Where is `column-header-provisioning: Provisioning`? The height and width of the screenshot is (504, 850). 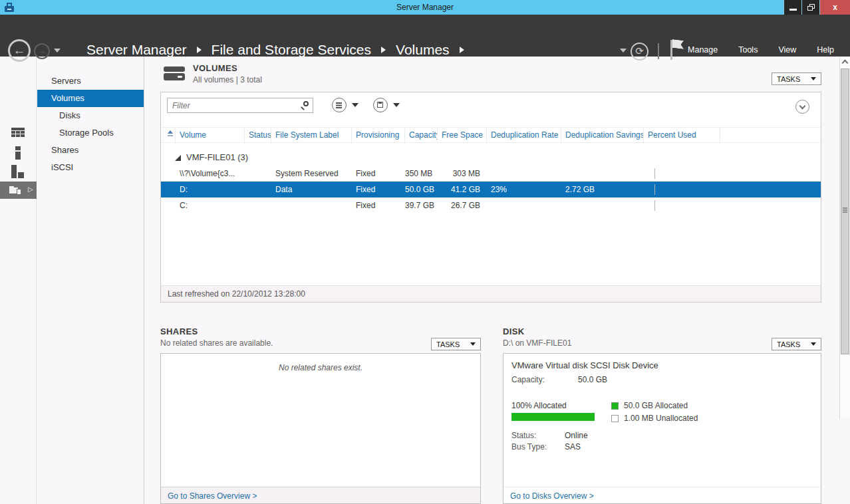 column-header-provisioning: Provisioning is located at coordinates (378, 136).